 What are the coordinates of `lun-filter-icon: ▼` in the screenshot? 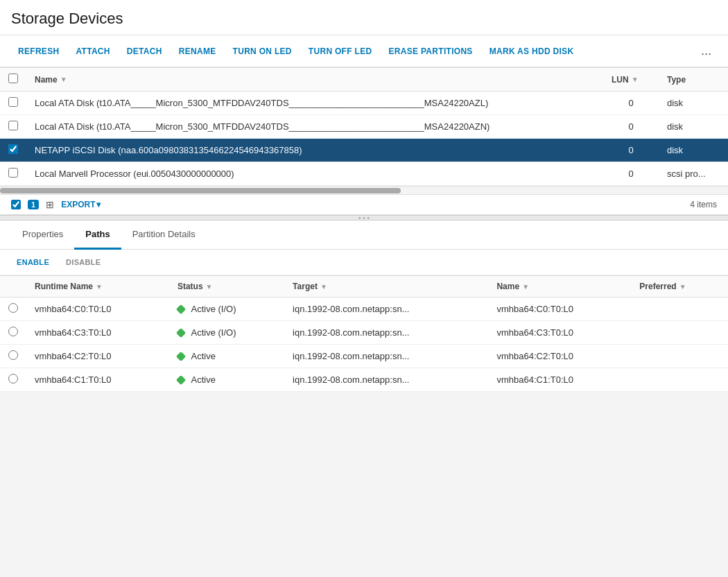 It's located at (635, 79).